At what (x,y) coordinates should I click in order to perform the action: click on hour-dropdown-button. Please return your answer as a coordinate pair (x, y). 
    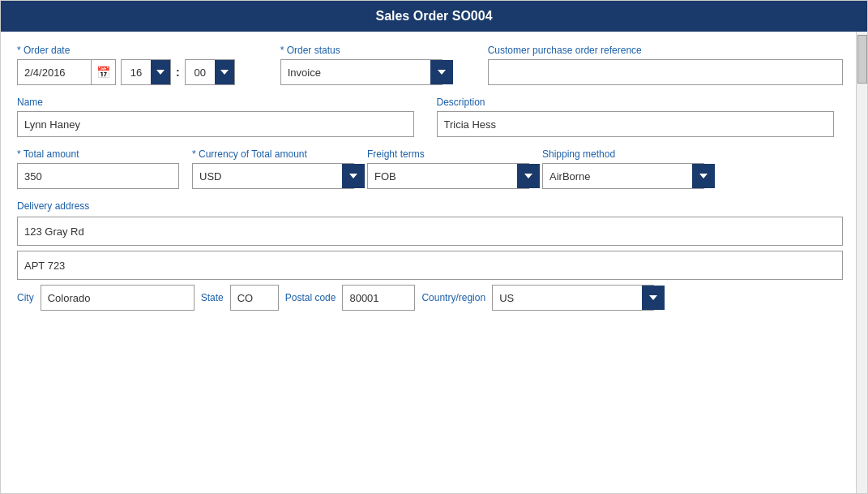
    Looking at the image, I should click on (160, 72).